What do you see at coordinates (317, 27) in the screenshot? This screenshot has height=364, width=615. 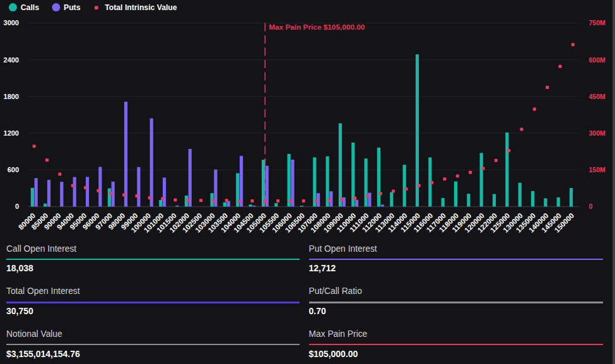 I see `svg-text: Max Pain Price $105,000.00` at bounding box center [317, 27].